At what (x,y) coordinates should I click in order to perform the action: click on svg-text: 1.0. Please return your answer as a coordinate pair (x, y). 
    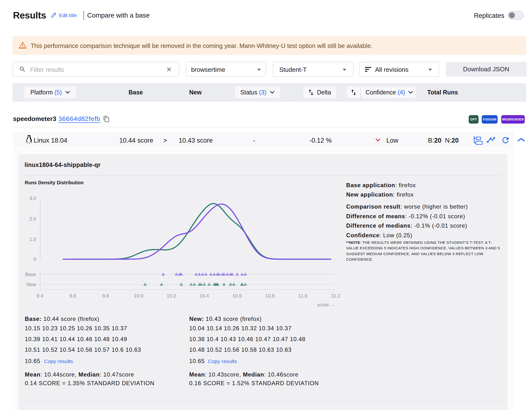
    Looking at the image, I should click on (33, 239).